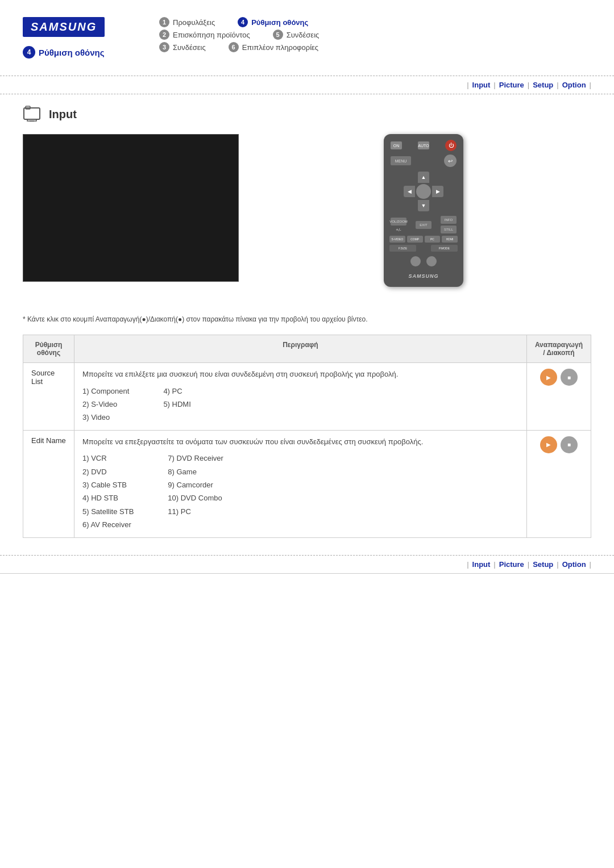 The width and height of the screenshot is (614, 868). Describe the element at coordinates (196, 498) in the screenshot. I see `edit-name-item-10: 10) DVD Combo` at that location.